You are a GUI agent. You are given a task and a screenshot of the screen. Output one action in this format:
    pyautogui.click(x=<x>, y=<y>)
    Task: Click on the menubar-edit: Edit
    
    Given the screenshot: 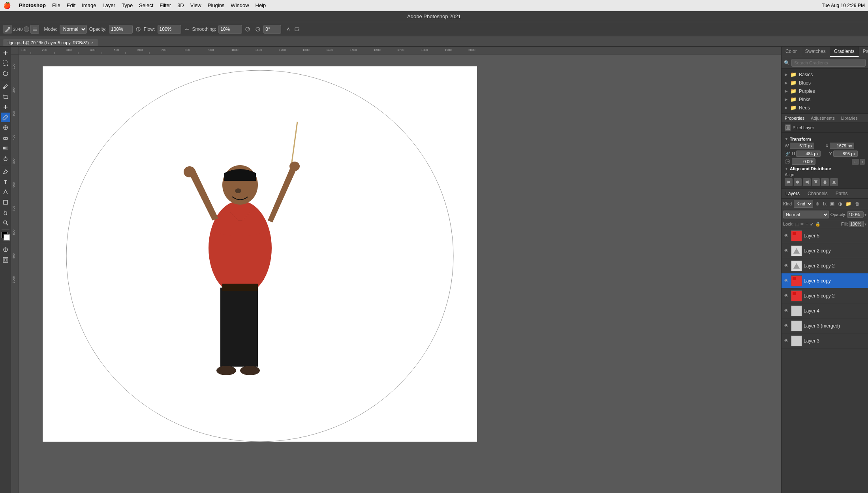 What is the action you would take?
    pyautogui.click(x=71, y=6)
    